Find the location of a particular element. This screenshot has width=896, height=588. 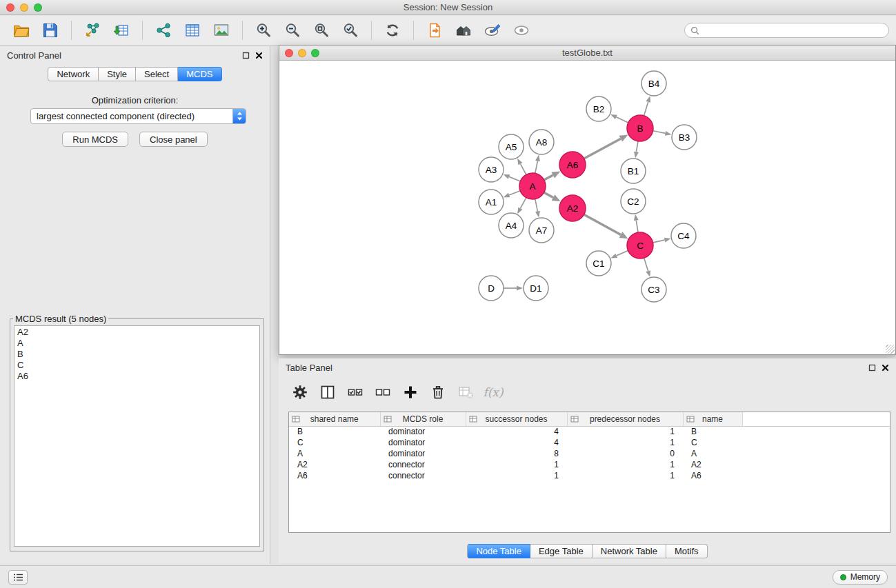

show-hide-columns-button is located at coordinates (328, 392).